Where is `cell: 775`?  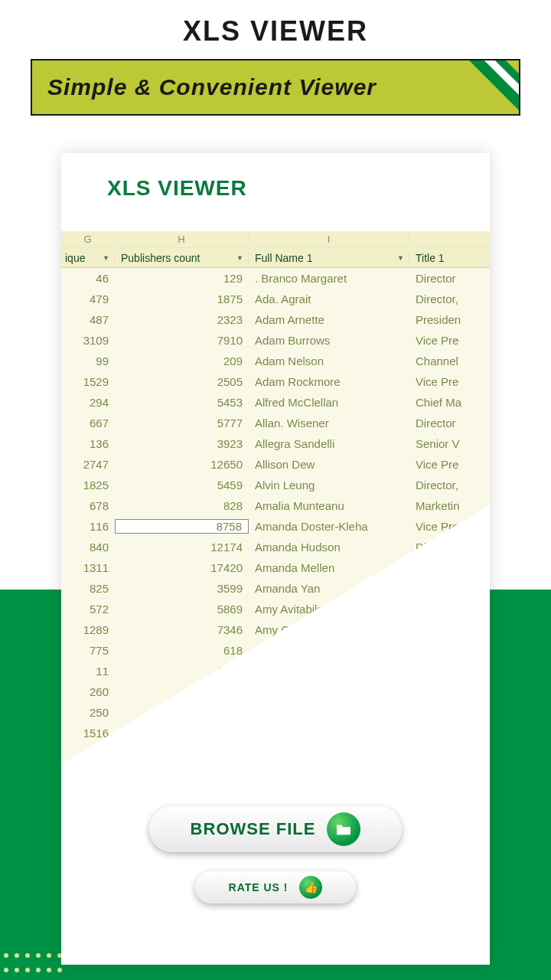
cell: 775 is located at coordinates (88, 651).